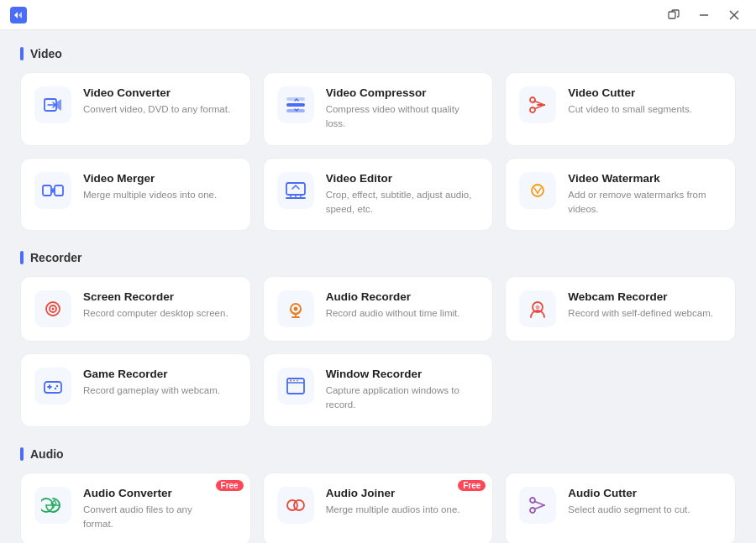 The height and width of the screenshot is (543, 756). I want to click on card-title-audio-converter: Audio Converter, so click(155, 493).